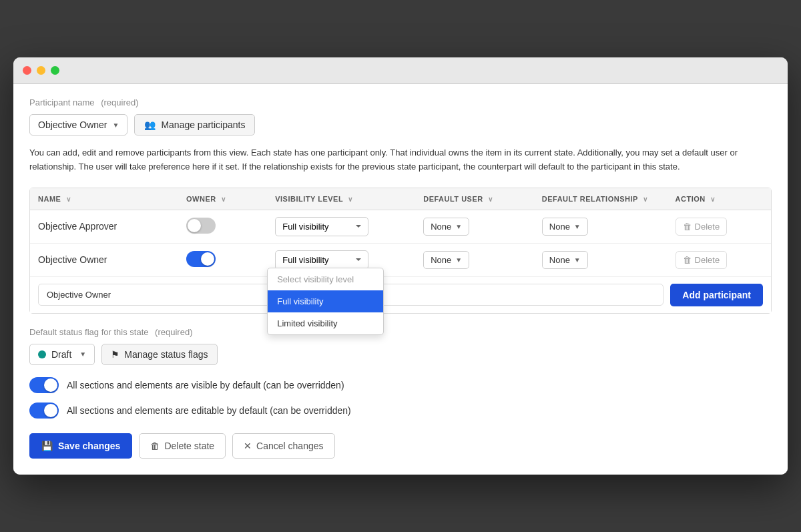 The height and width of the screenshot is (532, 801). I want to click on manage-flags-label: Manage status flags, so click(166, 354).